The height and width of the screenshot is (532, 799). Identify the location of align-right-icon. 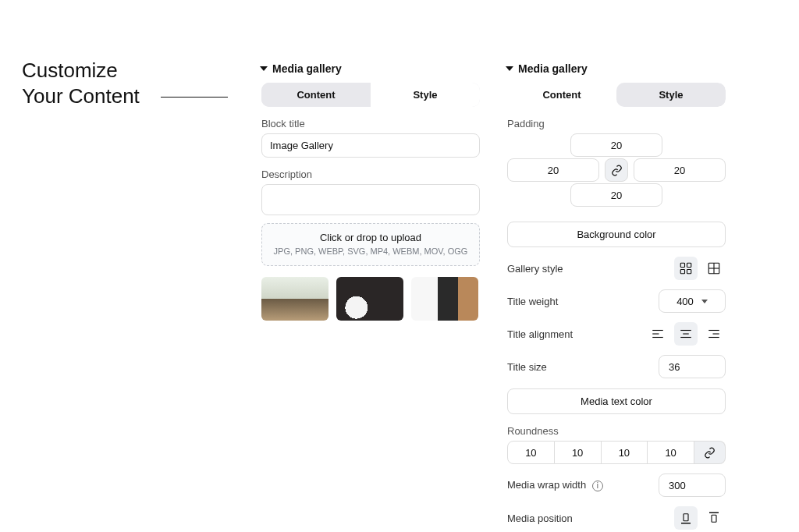
(714, 334).